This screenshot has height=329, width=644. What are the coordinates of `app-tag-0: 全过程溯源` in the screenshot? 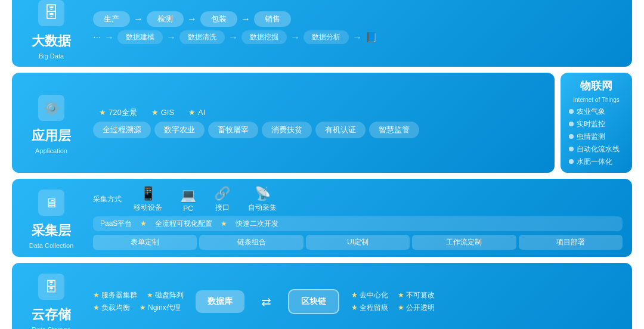 It's located at (122, 130).